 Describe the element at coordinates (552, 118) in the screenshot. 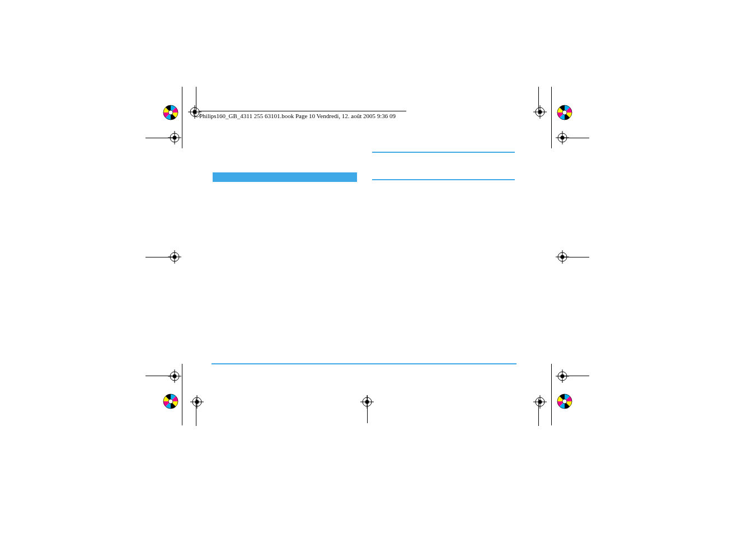

I see `content-frame-right-top` at that location.